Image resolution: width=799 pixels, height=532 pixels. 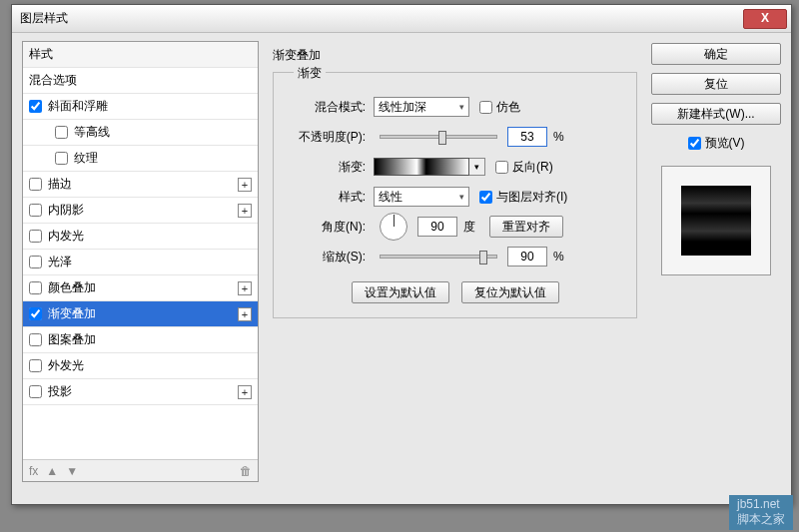 I want to click on style-item-4: 内阴影+, so click(x=140, y=211).